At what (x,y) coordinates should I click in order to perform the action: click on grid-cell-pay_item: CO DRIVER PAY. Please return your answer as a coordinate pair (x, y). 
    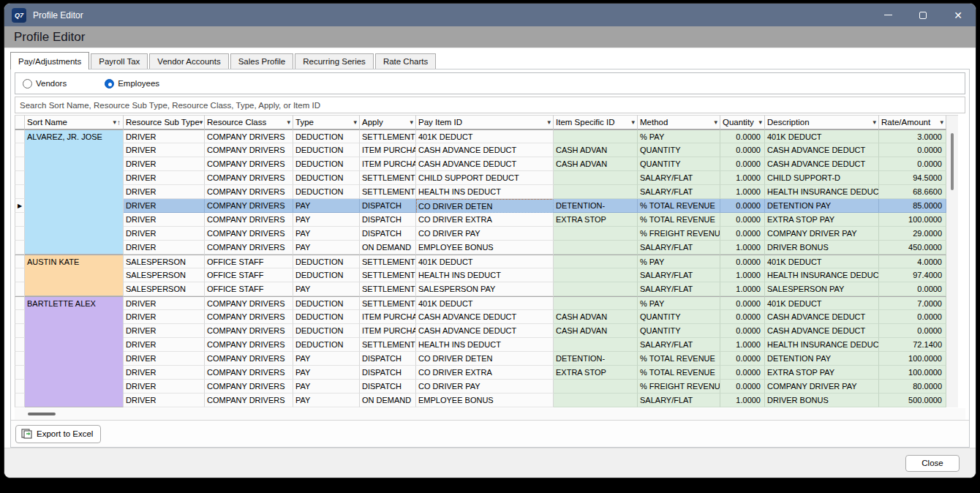
    Looking at the image, I should click on (485, 234).